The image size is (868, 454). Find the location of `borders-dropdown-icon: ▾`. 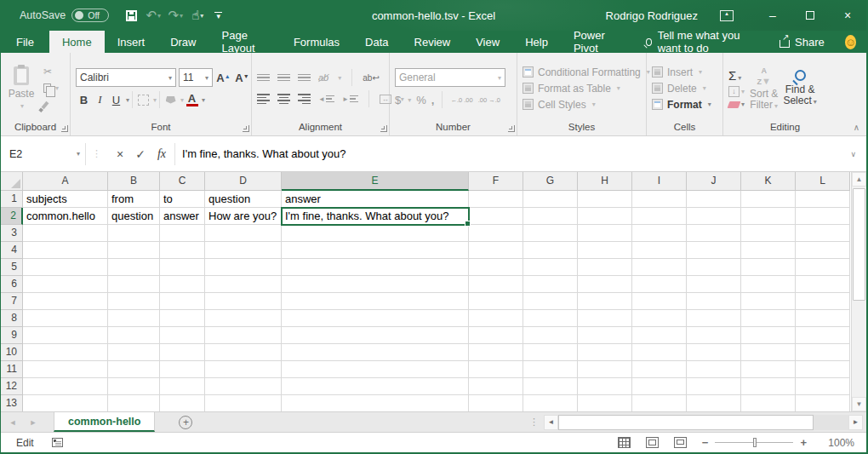

borders-dropdown-icon: ▾ is located at coordinates (155, 101).